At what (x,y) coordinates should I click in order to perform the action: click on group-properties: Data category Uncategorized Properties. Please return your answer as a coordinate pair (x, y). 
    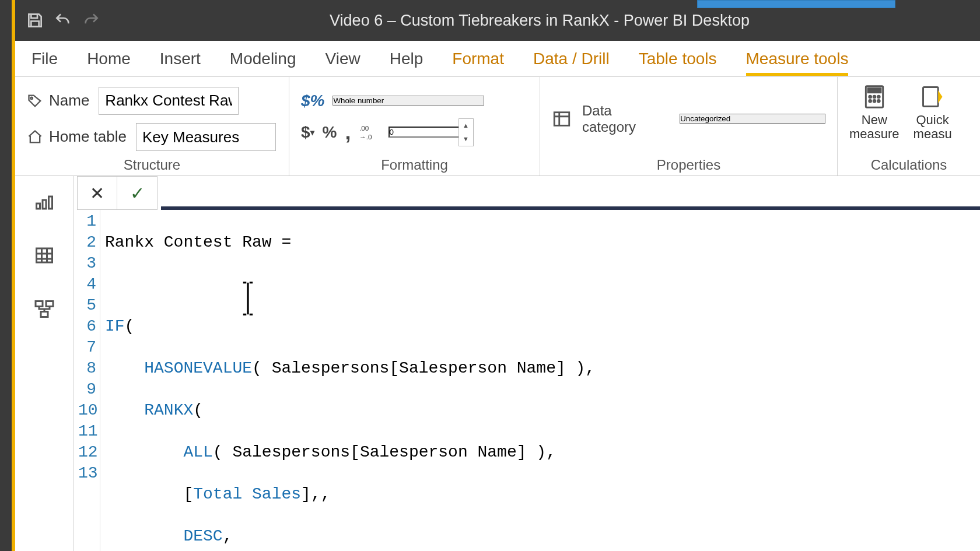
    Looking at the image, I should click on (689, 126).